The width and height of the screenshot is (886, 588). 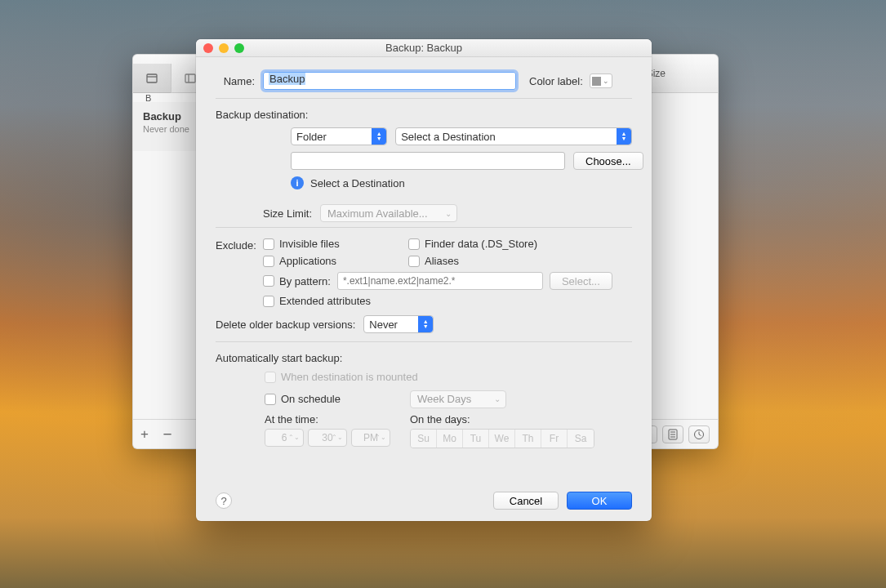 What do you see at coordinates (317, 301) in the screenshot?
I see `exclude-extended-checkbox: Extended attributes` at bounding box center [317, 301].